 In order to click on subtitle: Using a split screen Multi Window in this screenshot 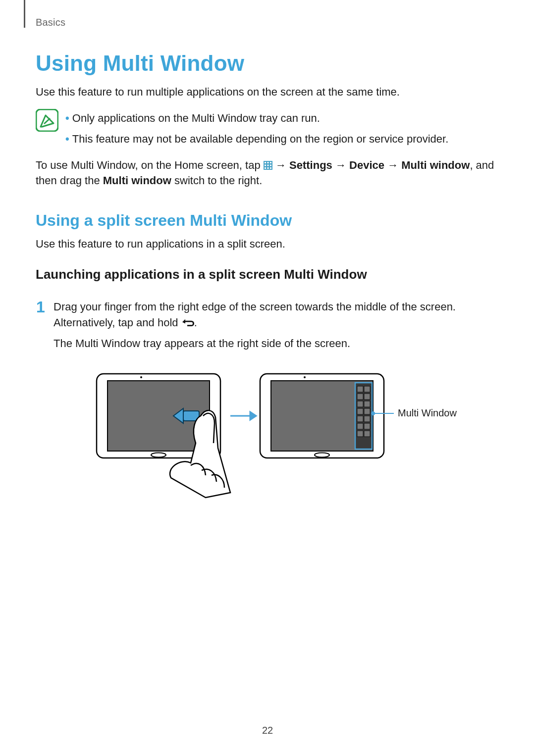, I will do `click(268, 221)`.